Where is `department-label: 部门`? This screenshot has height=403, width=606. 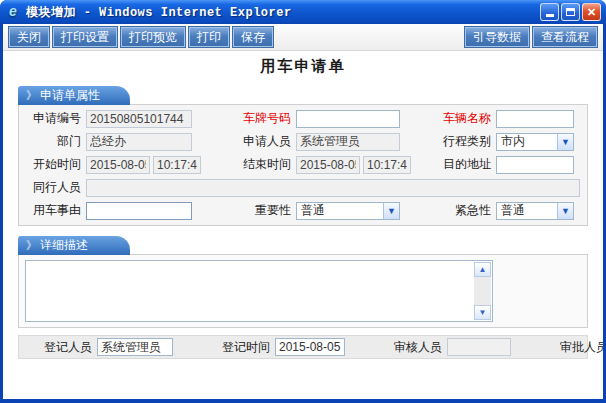
department-label: 部门 is located at coordinates (54, 142).